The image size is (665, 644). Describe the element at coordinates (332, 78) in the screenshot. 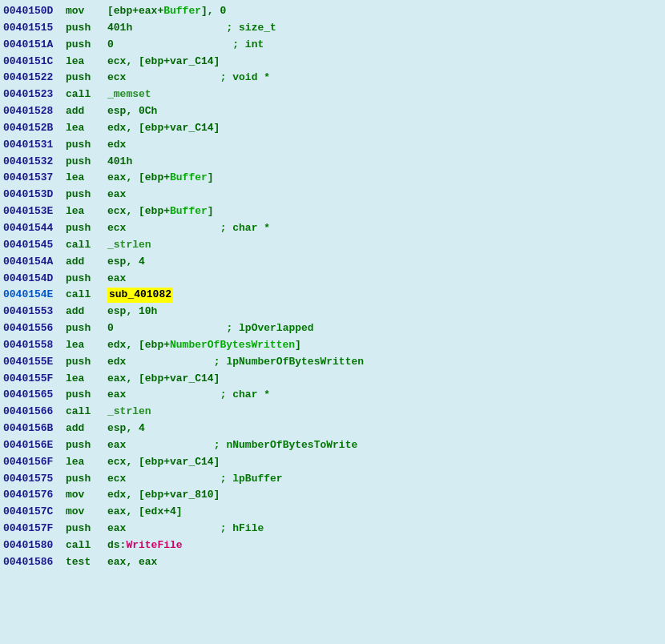

I see `table-row: 00401522pushecx ; void *` at that location.